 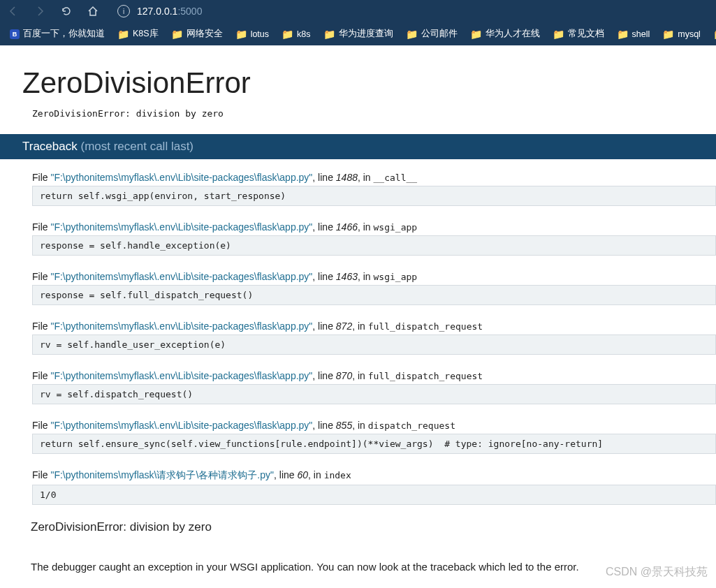 What do you see at coordinates (432, 34) in the screenshot?
I see `bookmark-item: 📁公司邮件` at bounding box center [432, 34].